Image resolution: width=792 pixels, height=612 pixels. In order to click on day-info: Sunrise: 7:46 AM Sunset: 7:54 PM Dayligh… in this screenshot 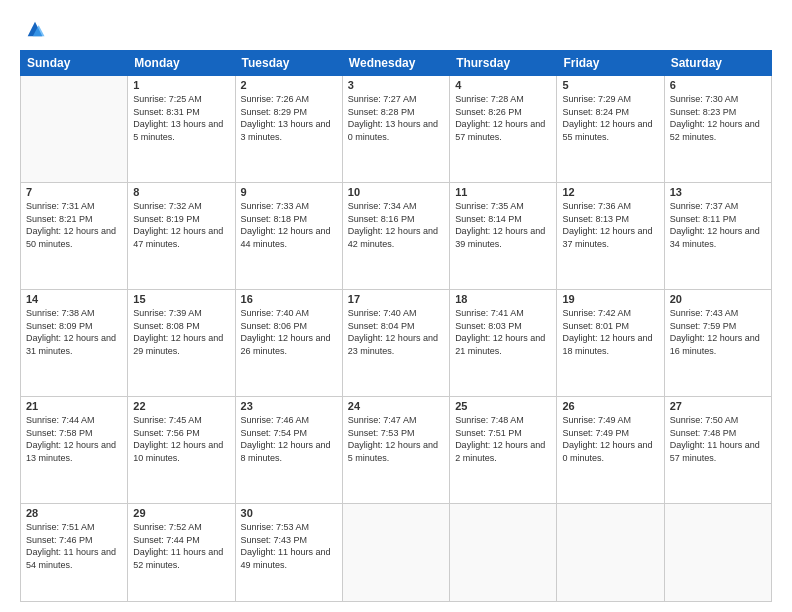, I will do `click(289, 439)`.